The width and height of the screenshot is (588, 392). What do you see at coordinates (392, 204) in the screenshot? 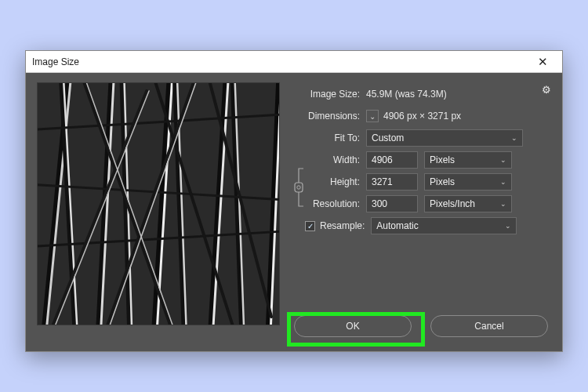
I see `resolution-input: 300` at bounding box center [392, 204].